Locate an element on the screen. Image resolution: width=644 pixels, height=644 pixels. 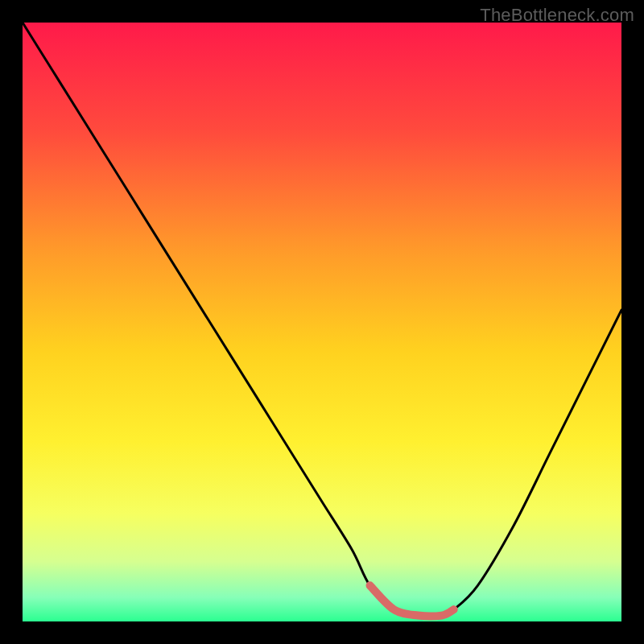
bottleneck-optimal-segment is located at coordinates (412, 601).